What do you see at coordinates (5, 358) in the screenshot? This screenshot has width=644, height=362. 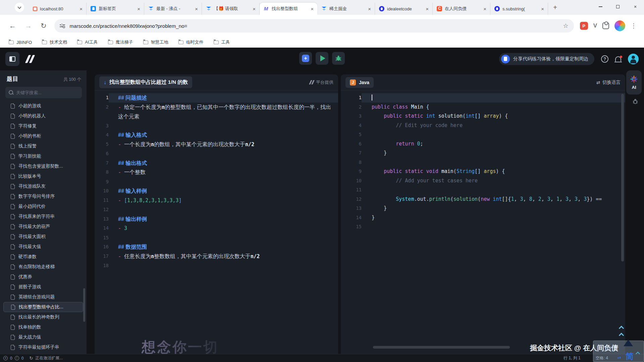 I see `errors-icon: ×` at bounding box center [5, 358].